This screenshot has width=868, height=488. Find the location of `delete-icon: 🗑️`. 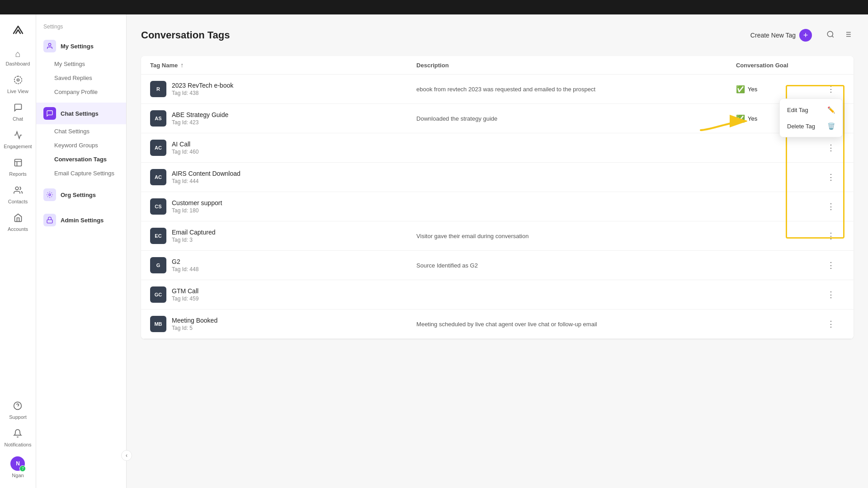

delete-icon: 🗑️ is located at coordinates (831, 126).